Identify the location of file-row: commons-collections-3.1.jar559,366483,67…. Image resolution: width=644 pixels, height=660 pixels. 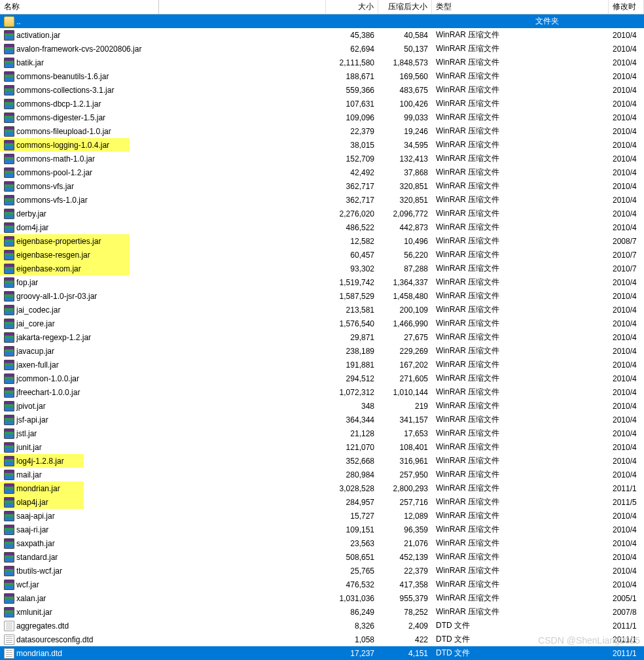
(322, 90).